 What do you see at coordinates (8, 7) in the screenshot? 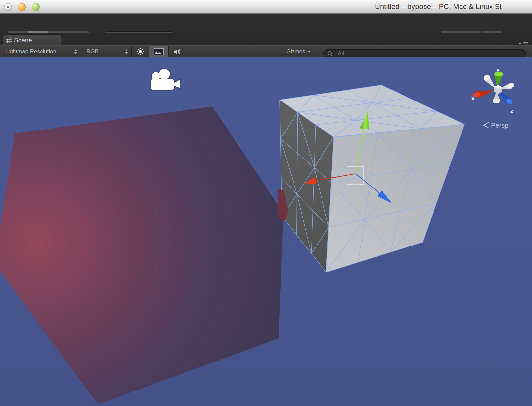
I see `close-button` at bounding box center [8, 7].